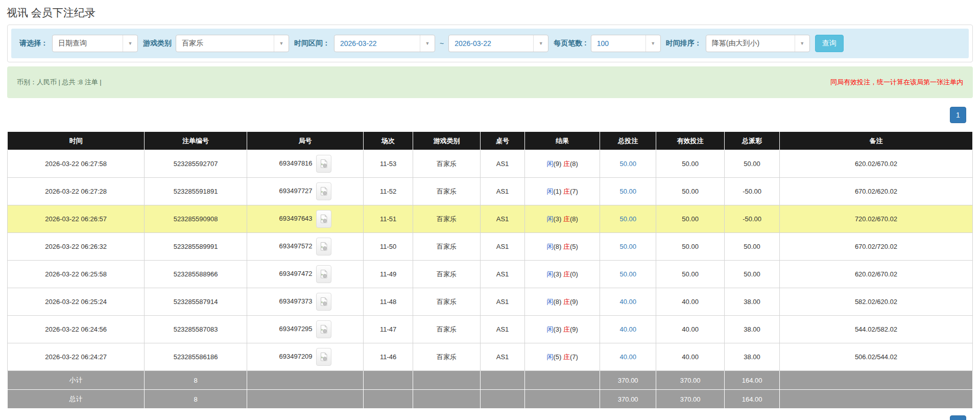 This screenshot has height=420, width=980. I want to click on cell-valid-bet: 40.00, so click(690, 302).